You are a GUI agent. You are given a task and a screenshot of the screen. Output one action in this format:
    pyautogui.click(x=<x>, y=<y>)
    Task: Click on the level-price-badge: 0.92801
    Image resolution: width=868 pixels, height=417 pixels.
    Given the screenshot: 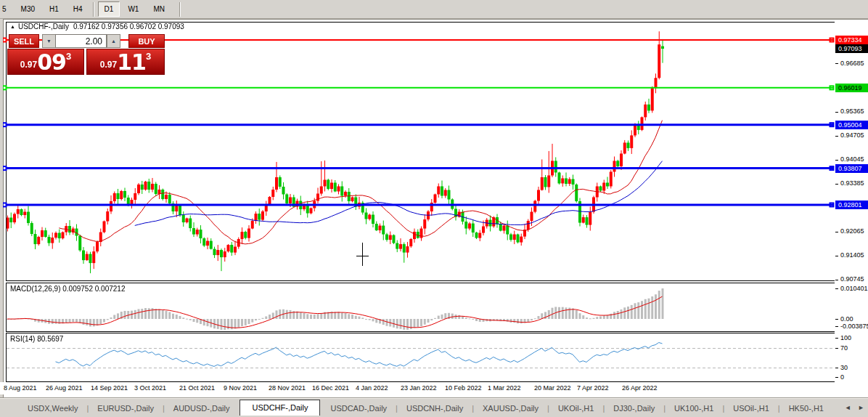 What is the action you would take?
    pyautogui.click(x=852, y=205)
    